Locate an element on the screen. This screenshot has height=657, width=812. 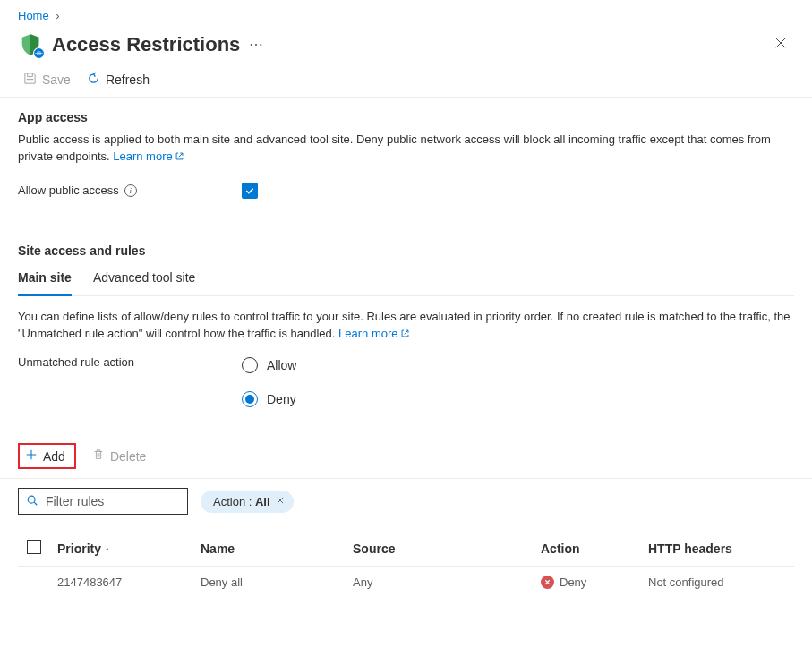
site-tabs: Main site Advanced tool site is located at coordinates (406, 281).